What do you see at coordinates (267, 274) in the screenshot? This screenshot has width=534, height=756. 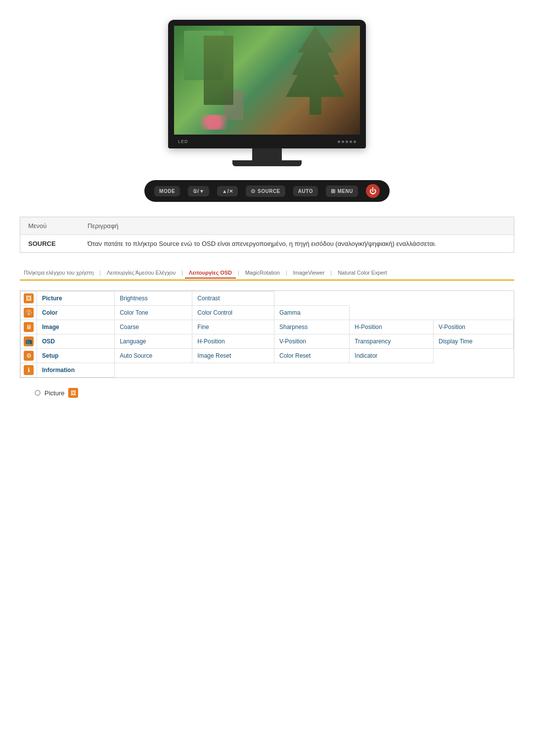 I see `nav-tabs-section: Πλήκτρα ελέγχου του χρήστη | Λειτουργίες…` at bounding box center [267, 274].